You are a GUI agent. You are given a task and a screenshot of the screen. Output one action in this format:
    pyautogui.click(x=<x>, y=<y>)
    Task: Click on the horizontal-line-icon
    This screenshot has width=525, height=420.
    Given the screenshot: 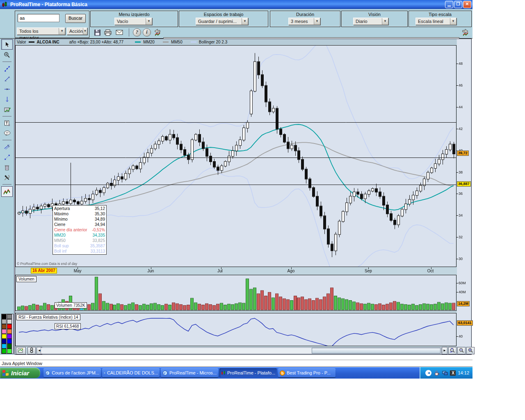 What is the action you would take?
    pyautogui.click(x=7, y=89)
    